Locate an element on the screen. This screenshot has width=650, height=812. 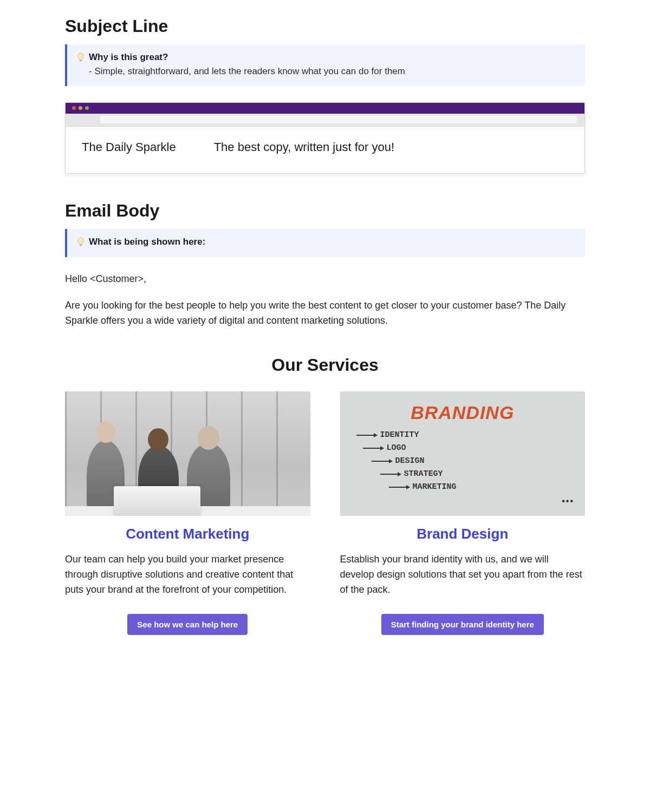
branding-list-item: MARKETING is located at coordinates (466, 487).